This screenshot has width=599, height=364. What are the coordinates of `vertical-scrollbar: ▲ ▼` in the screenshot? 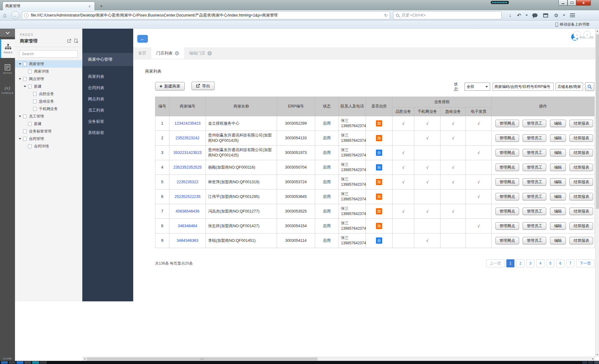 It's located at (597, 193).